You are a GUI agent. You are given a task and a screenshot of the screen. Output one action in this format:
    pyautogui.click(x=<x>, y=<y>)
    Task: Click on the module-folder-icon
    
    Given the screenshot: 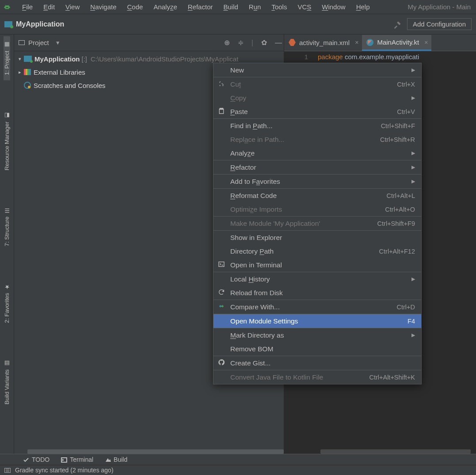 What is the action you would take?
    pyautogui.click(x=28, y=59)
    